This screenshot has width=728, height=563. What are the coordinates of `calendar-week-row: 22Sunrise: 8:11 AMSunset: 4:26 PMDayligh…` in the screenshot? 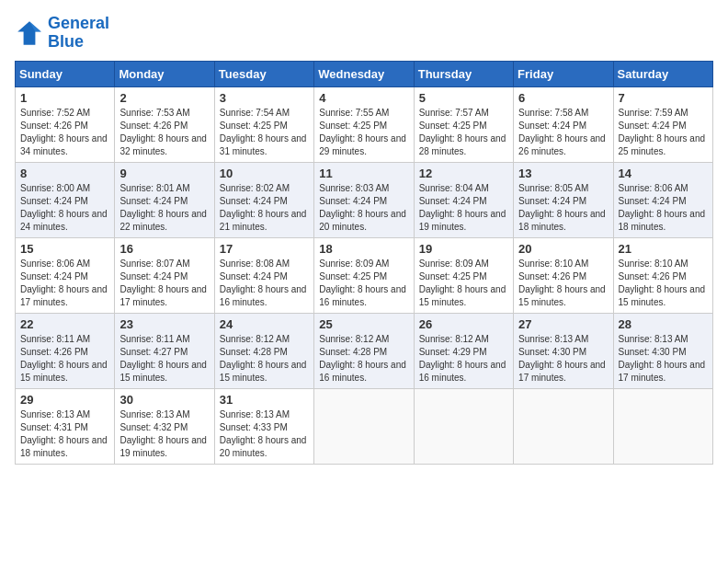 It's located at (364, 350).